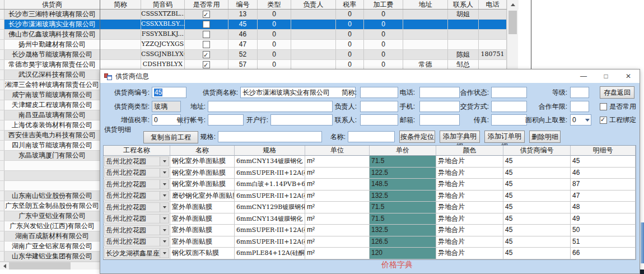  What do you see at coordinates (618, 106) in the screenshot?
I see `common-use-checkbox-group: 是否常用` at bounding box center [618, 106].